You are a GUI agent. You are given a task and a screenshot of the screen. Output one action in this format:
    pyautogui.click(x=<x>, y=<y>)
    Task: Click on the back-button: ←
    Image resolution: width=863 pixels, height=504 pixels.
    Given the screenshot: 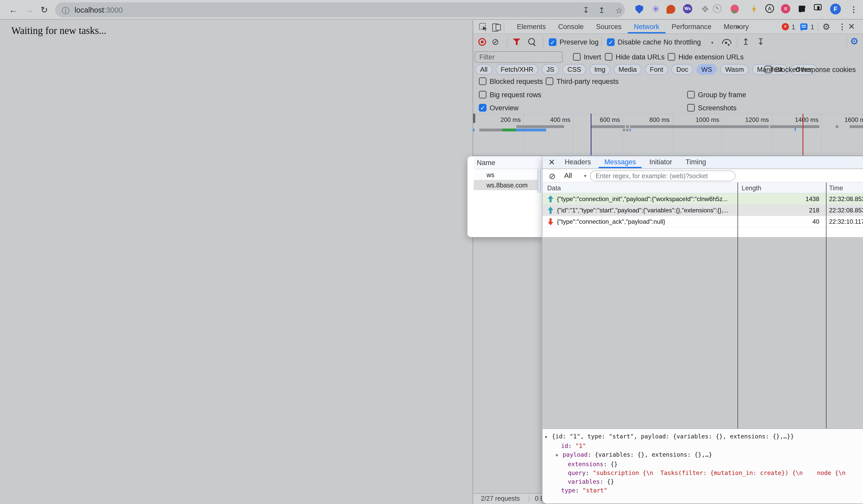 What is the action you would take?
    pyautogui.click(x=13, y=10)
    